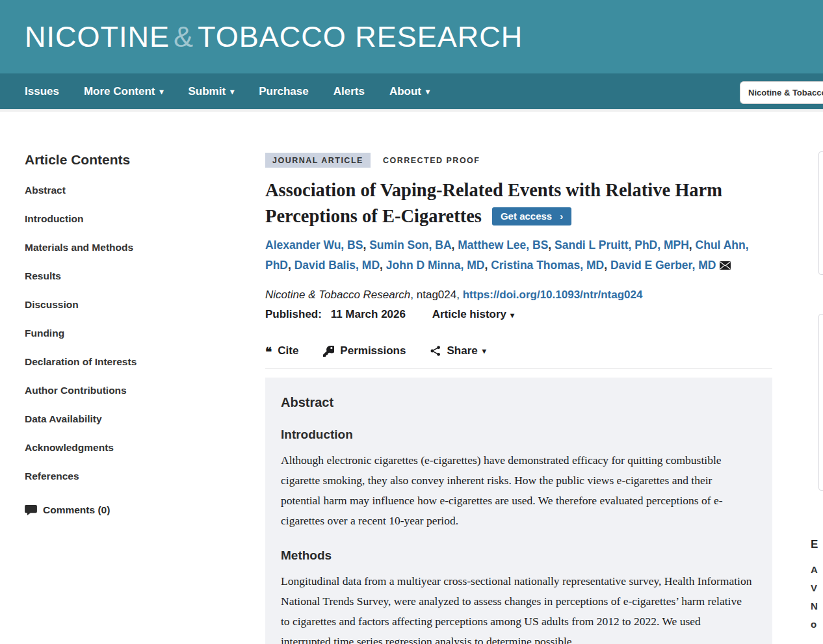 This screenshot has width=823, height=644. Describe the element at coordinates (360, 36) in the screenshot. I see `brand-text-post: TOBACCO RESEARCH` at that location.